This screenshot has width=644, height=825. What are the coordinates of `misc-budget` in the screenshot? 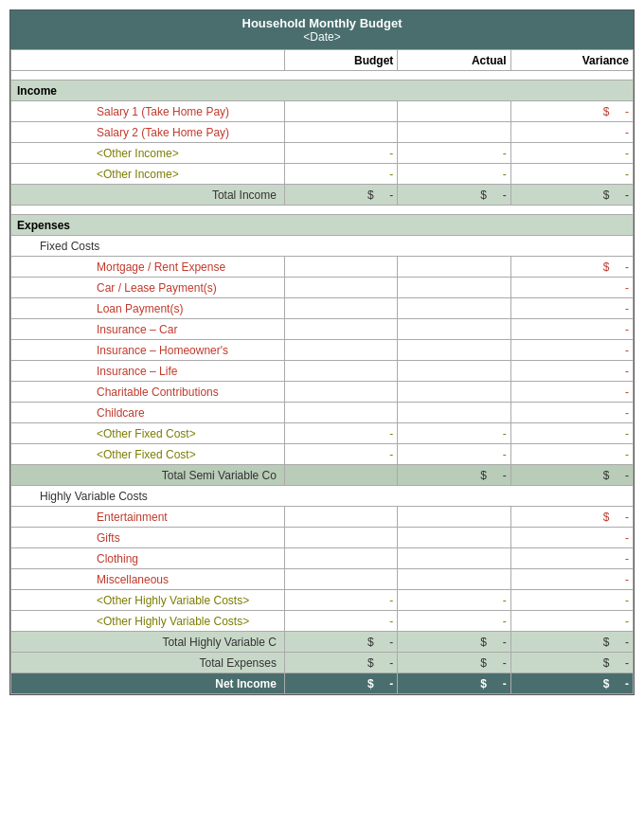 It's located at (341, 580).